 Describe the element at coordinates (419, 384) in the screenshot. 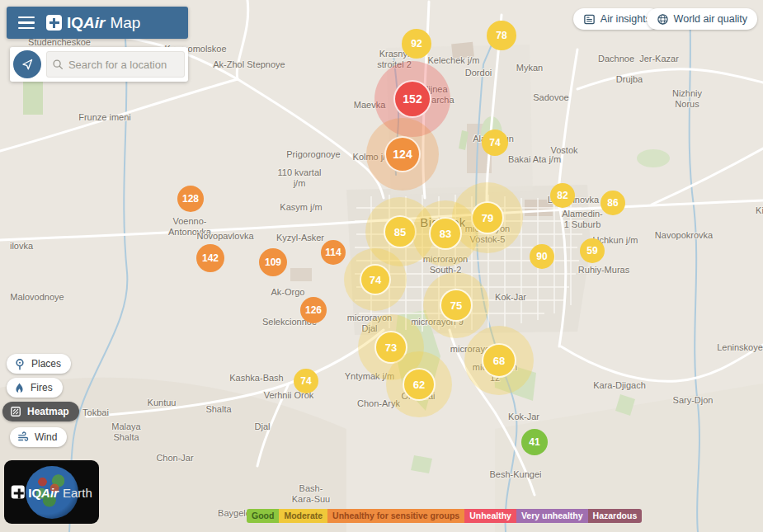

I see `aqi-marker: 62` at that location.